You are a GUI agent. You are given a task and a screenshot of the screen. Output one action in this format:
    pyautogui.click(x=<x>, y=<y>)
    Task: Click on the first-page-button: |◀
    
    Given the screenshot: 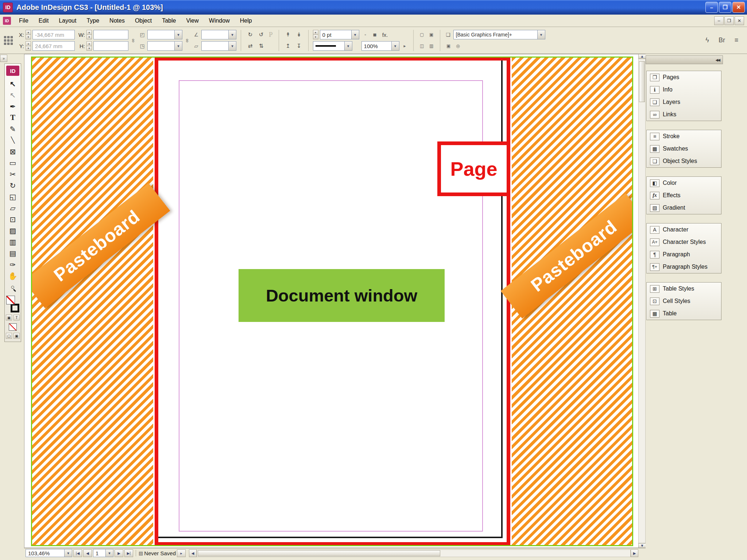 What is the action you would take?
    pyautogui.click(x=78, y=553)
    